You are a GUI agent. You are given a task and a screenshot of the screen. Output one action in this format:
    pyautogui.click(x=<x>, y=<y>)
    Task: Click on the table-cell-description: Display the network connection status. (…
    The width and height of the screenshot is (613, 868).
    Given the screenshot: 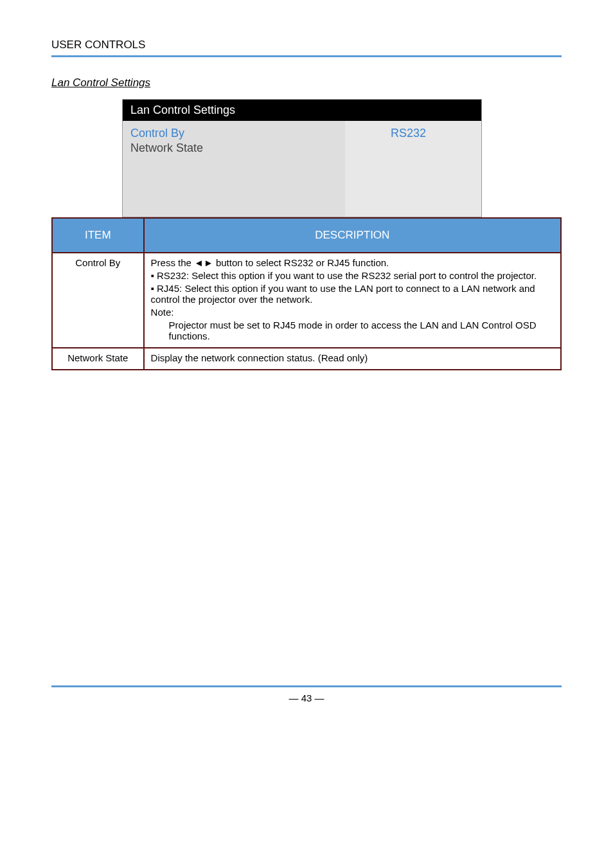 What is the action you would take?
    pyautogui.click(x=352, y=359)
    